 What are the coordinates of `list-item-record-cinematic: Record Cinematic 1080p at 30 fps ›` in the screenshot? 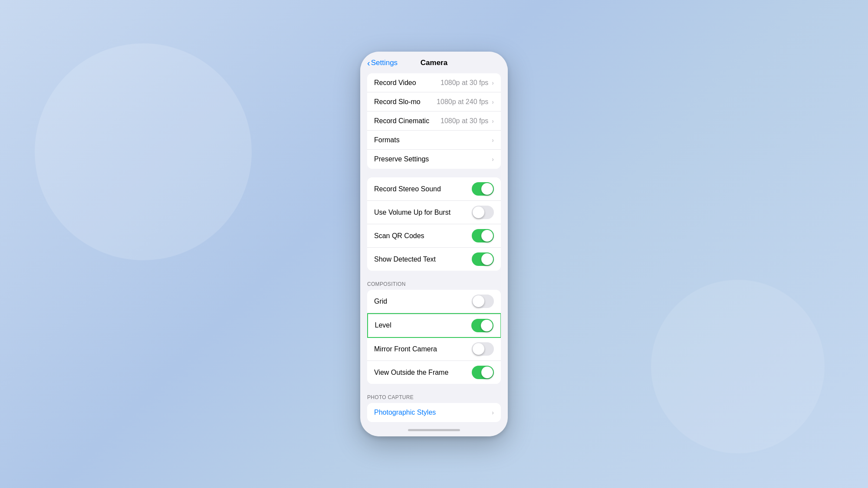 It's located at (434, 121).